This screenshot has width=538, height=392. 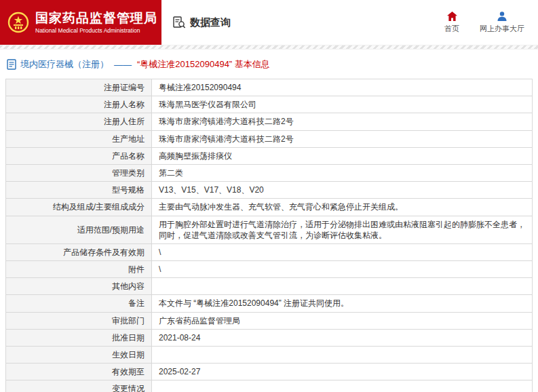 What do you see at coordinates (12, 64) in the screenshot?
I see `document-icon` at bounding box center [12, 64].